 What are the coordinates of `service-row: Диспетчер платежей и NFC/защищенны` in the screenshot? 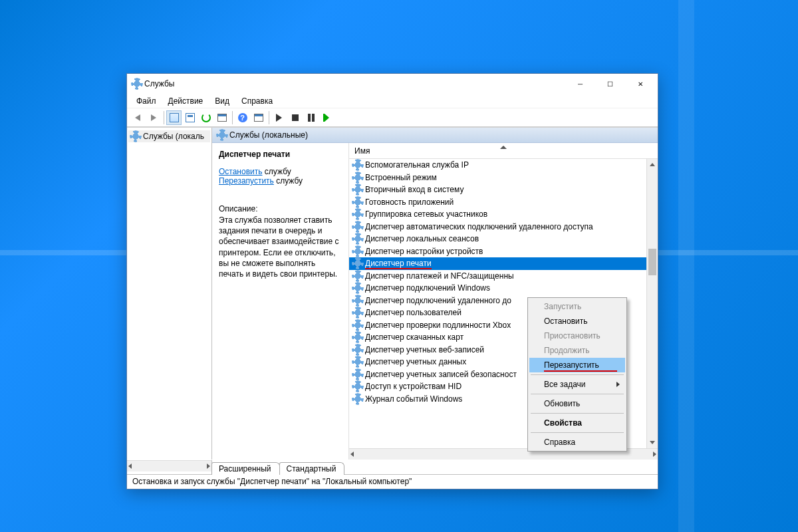 It's located at (503, 277).